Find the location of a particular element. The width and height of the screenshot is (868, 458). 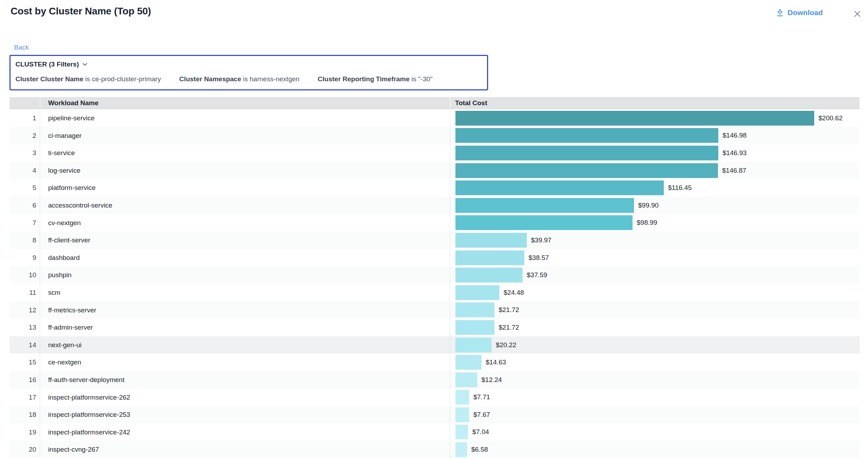

cost-value: $116.45 is located at coordinates (680, 188).